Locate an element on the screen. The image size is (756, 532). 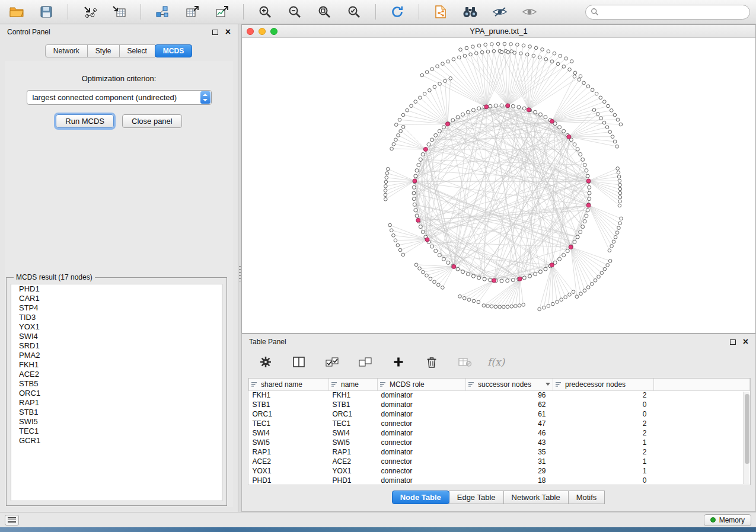
cell-name: SWI5 is located at coordinates (353, 443).